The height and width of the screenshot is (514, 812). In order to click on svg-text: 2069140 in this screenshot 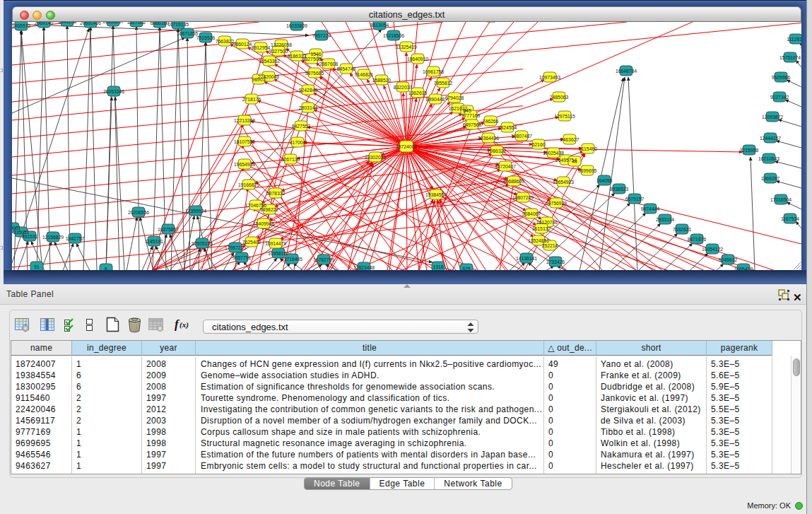, I will do `click(44, 24)`.